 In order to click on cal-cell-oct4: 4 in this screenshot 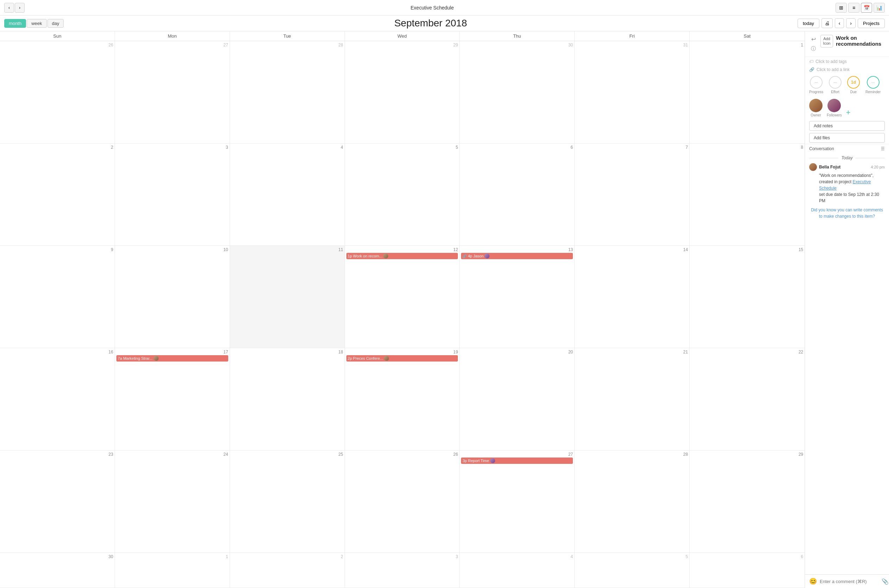, I will do `click(517, 570)`.